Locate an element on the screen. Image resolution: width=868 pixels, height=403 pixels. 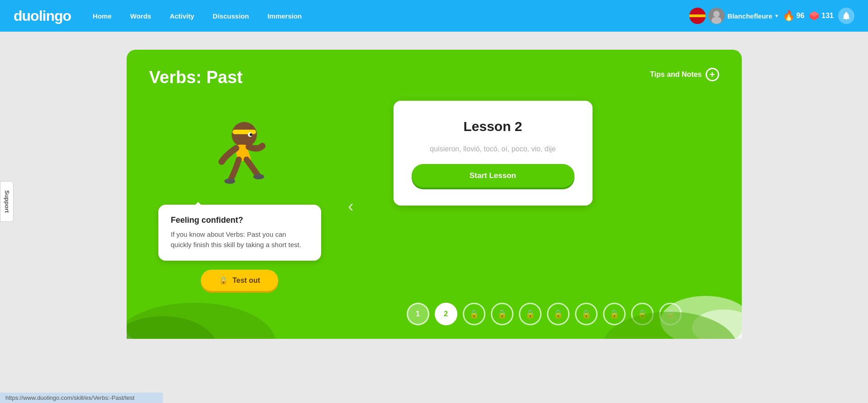
confidence-tooltip: Feeling confident? If you know about Ver… is located at coordinates (240, 233).